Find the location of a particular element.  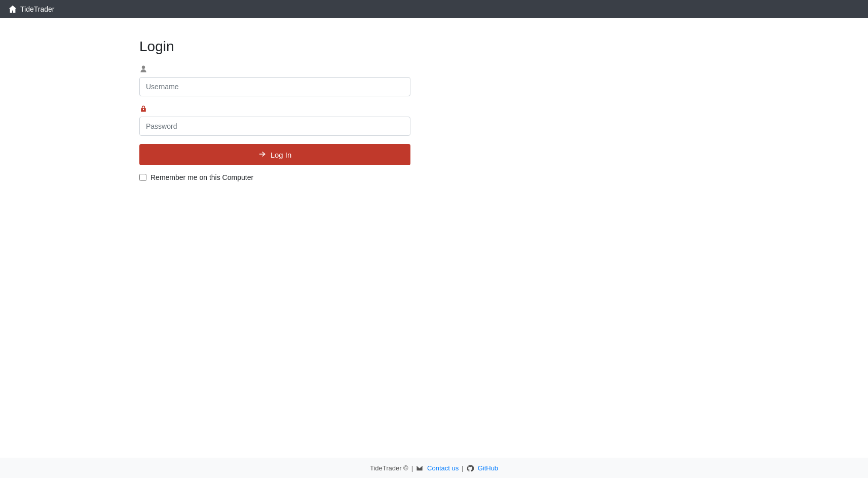

github-icon is located at coordinates (470, 468).